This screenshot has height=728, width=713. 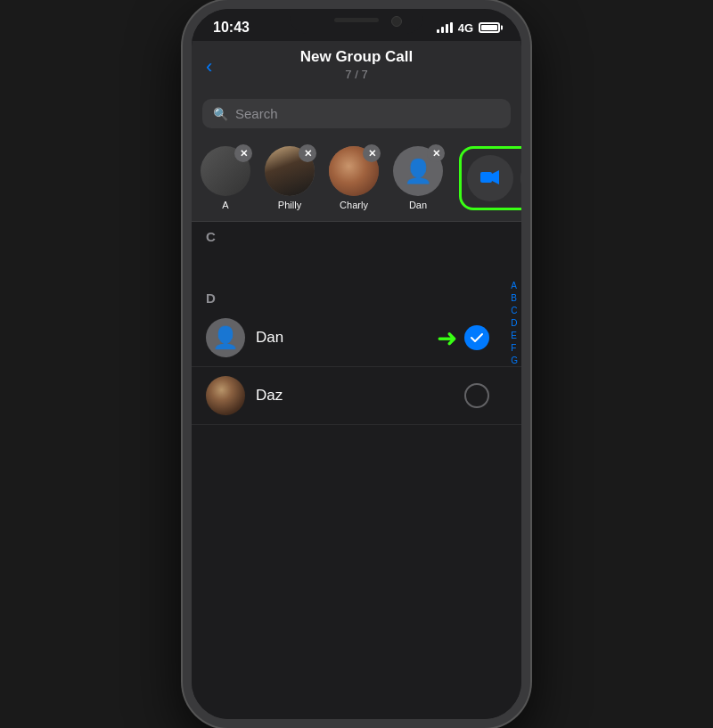 What do you see at coordinates (225, 171) in the screenshot?
I see `avatar-wrapper-a: ✕` at bounding box center [225, 171].